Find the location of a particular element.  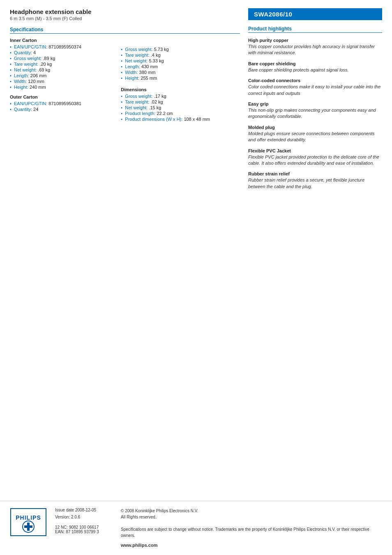

list-item: EAN/UPC/GTIN: 8710895950381 is located at coordinates (65, 104).